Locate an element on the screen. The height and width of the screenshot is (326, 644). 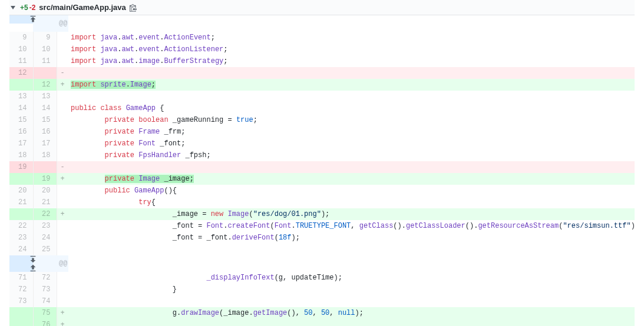
code-line: import java.awt.image.BufferStrategy; is located at coordinates (351, 61).